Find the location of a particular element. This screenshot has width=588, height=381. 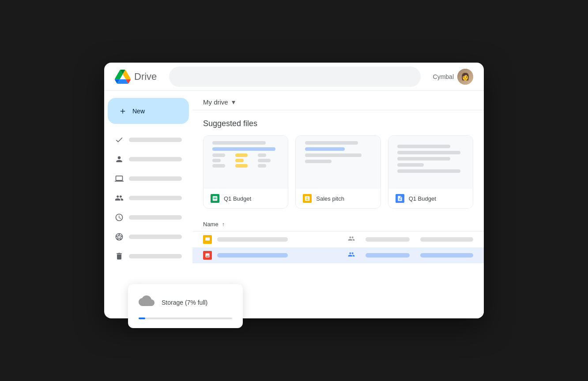

file-cards-container: Q1 Budget is located at coordinates (338, 176).